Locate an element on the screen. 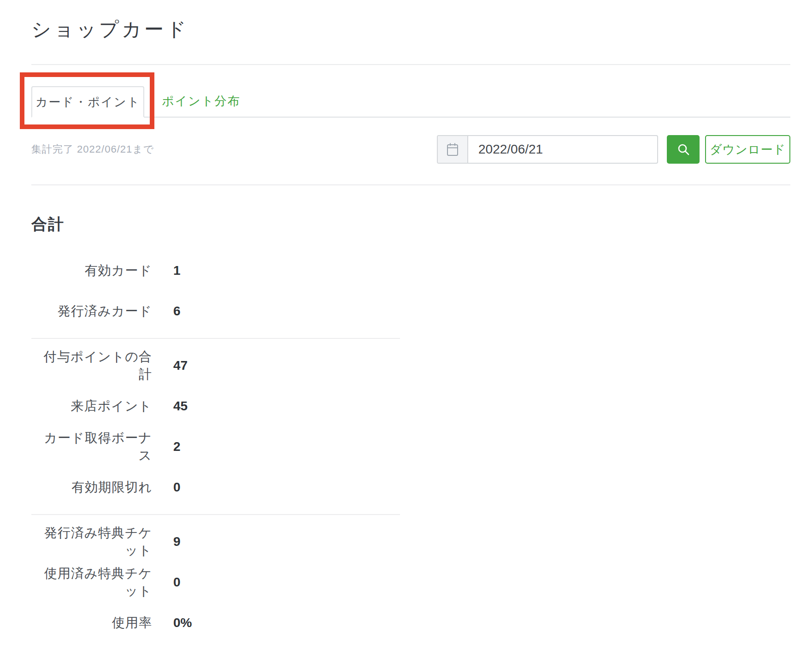 This screenshot has width=812, height=651. date-input: 2022/06/21 is located at coordinates (547, 149).